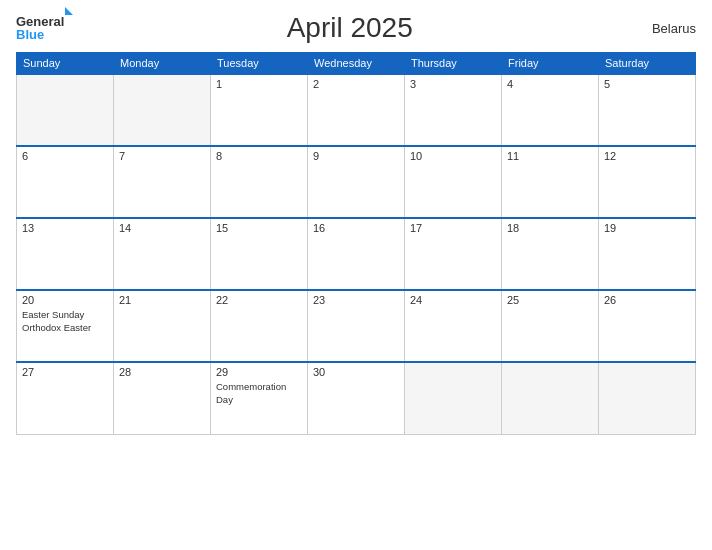 Image resolution: width=712 pixels, height=550 pixels. Describe the element at coordinates (162, 182) in the screenshot. I see `day-7: 7` at that location.